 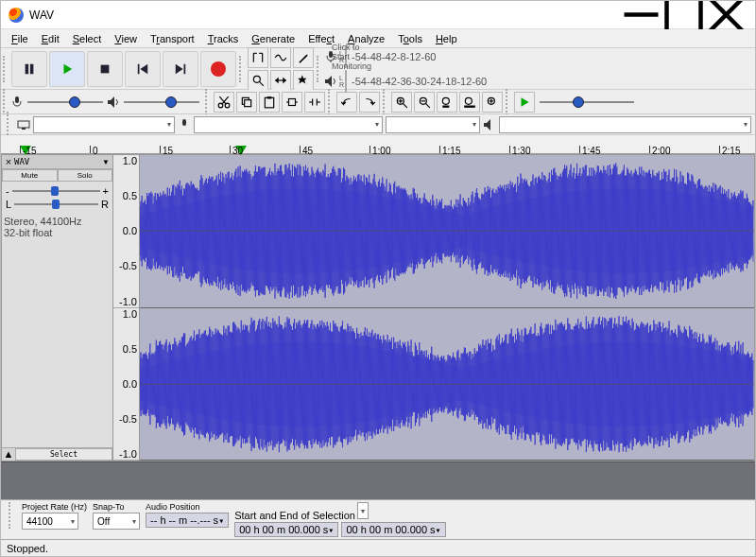 I want to click on snap-to-select: Off, so click(x=116, y=521).